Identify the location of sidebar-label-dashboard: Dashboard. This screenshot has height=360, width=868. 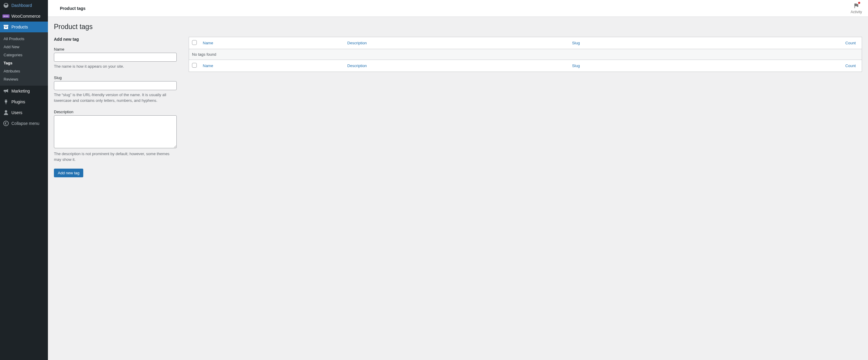
(22, 5).